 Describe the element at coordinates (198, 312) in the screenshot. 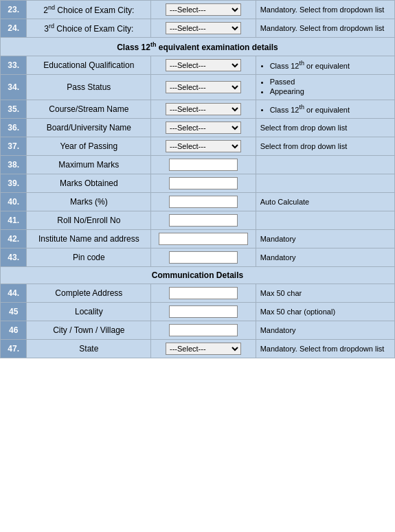

I see `table-row: 45 Locality Max 50 char (optional)` at that location.